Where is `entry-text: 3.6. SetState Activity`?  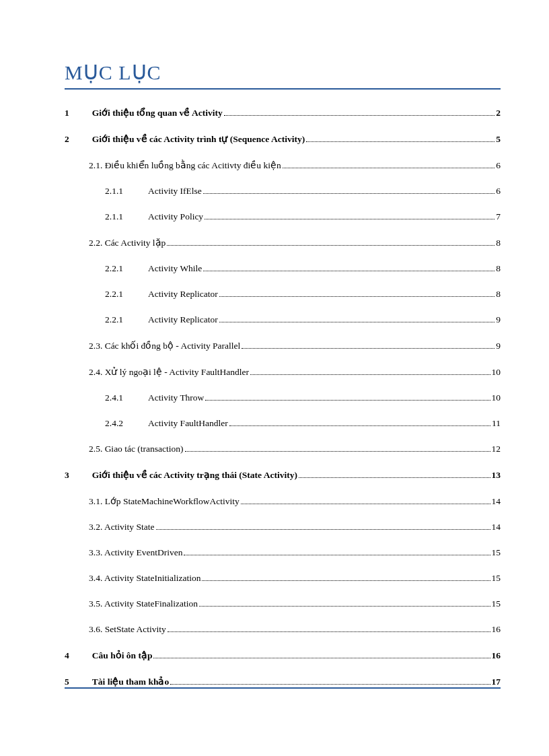
entry-text: 3.6. SetState Activity is located at coordinates (128, 629).